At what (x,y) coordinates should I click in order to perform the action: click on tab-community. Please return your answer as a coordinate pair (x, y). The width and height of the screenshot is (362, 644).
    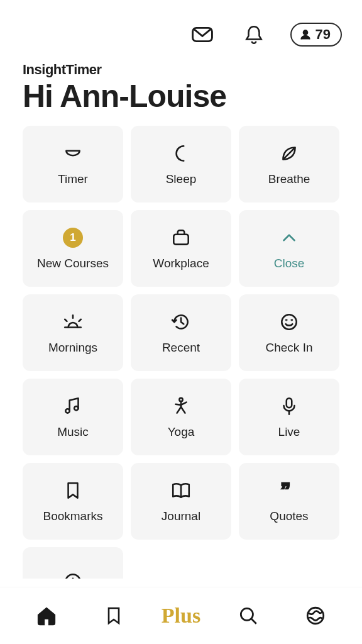
    Looking at the image, I should click on (315, 616).